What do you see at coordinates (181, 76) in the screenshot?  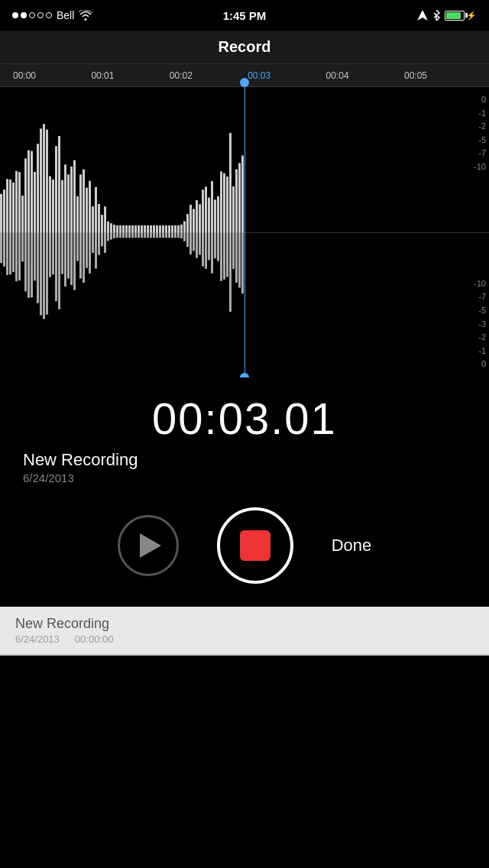 I see `time-marker-2: 00:02` at bounding box center [181, 76].